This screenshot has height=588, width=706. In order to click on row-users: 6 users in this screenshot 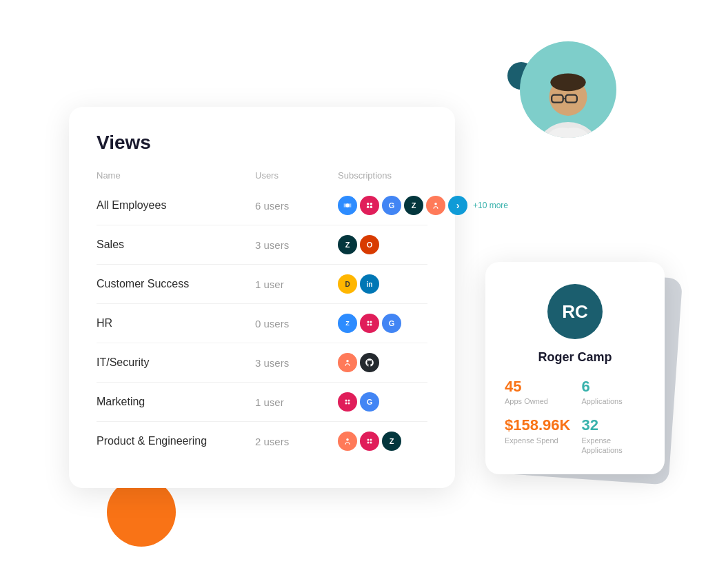, I will do `click(296, 205)`.